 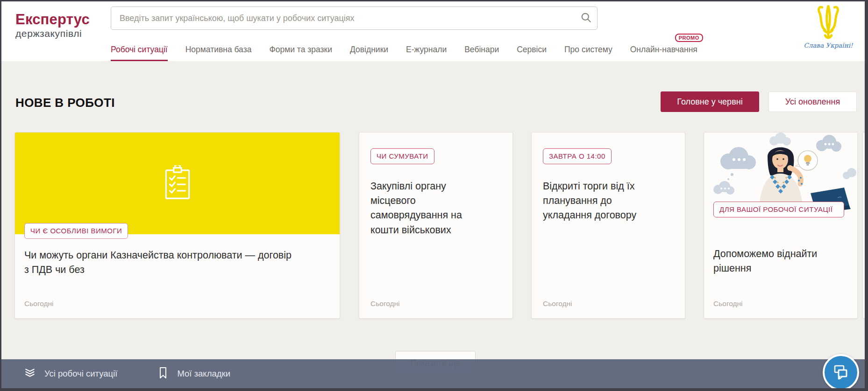 I want to click on card-title: Чи можуть органи Казначейства контролюва…, so click(x=160, y=263).